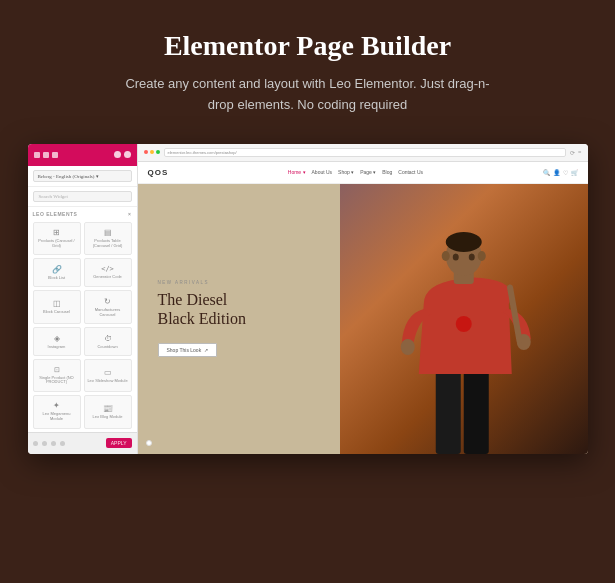 The image size is (615, 583). Describe the element at coordinates (202, 282) in the screenshot. I see `hero-tag: NEW ARRIVALS` at that location.